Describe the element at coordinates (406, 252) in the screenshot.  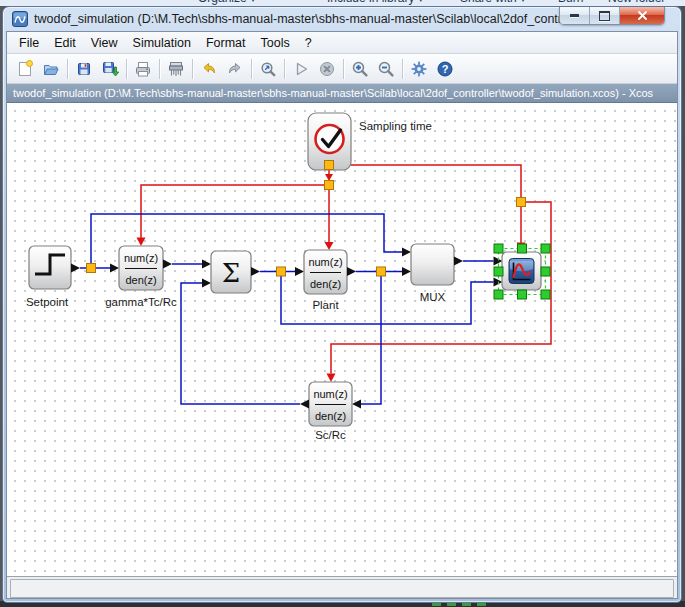
I see `mux-input1-arrow` at that location.